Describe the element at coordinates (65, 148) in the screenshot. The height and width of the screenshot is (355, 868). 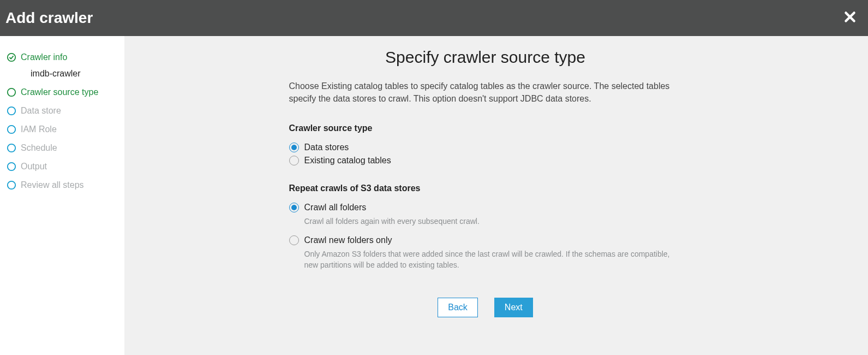
I see `step-schedule: Schedule` at that location.